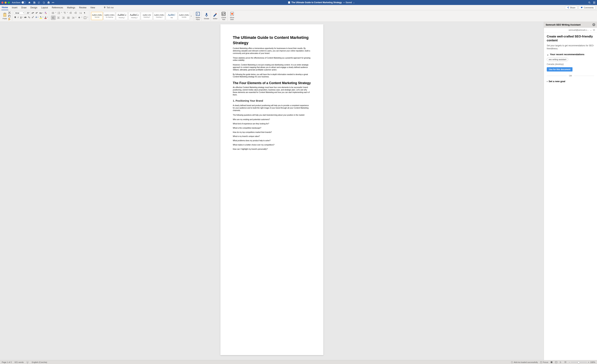 Image resolution: width=597 pixels, height=364 pixels. I want to click on redo-icon, so click(44, 2).